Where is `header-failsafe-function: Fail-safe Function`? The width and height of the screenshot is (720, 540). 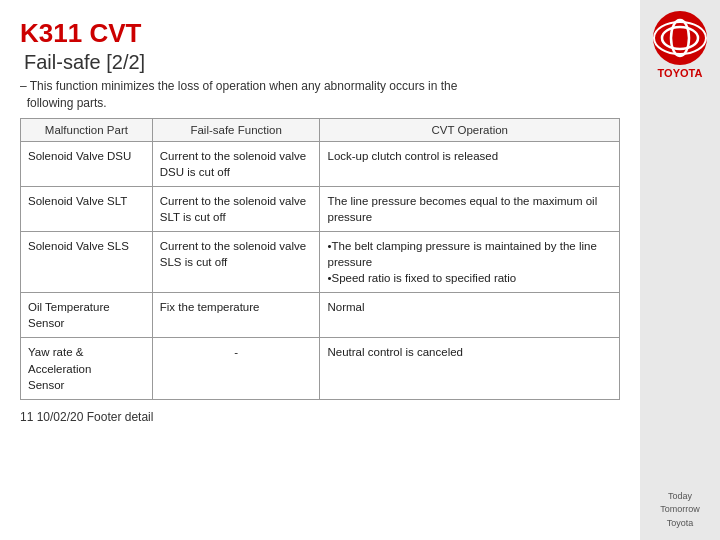 header-failsafe-function: Fail-safe Function is located at coordinates (236, 130).